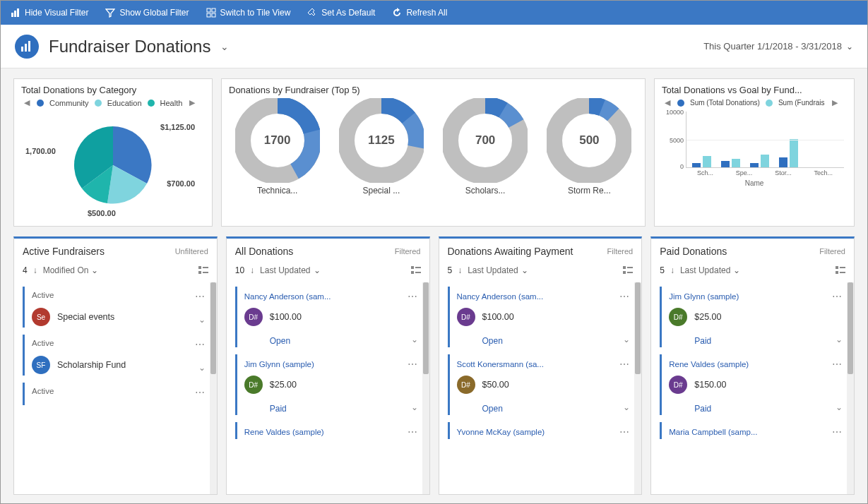  What do you see at coordinates (49, 13) in the screenshot?
I see `hide-visual-filter-button: Hide Visual Filter` at bounding box center [49, 13].